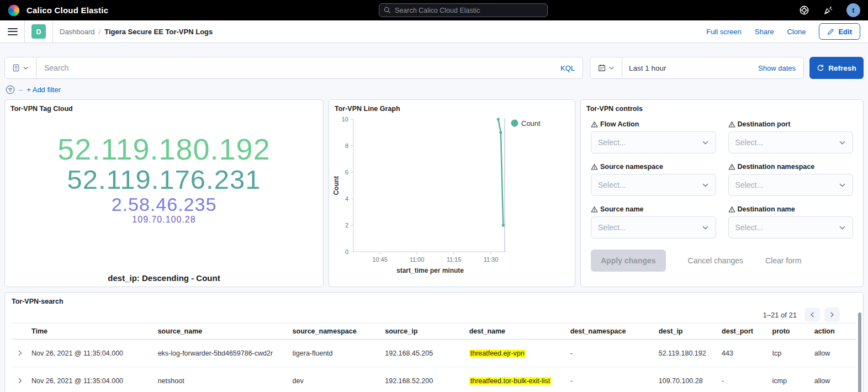 Image resolution: width=868 pixels, height=392 pixels. Describe the element at coordinates (854, 10) in the screenshot. I see `user-avatar: t` at that location.